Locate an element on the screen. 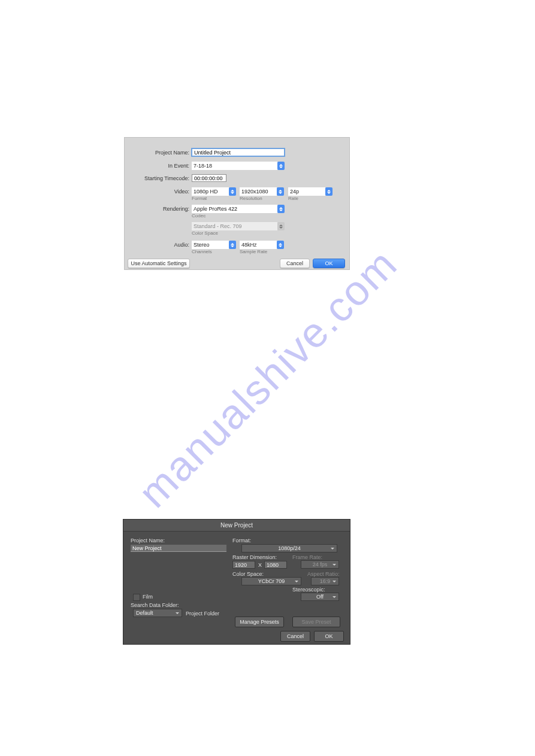 The width and height of the screenshot is (535, 756). label-stereoscopic: Stereoscopic: is located at coordinates (309, 590).